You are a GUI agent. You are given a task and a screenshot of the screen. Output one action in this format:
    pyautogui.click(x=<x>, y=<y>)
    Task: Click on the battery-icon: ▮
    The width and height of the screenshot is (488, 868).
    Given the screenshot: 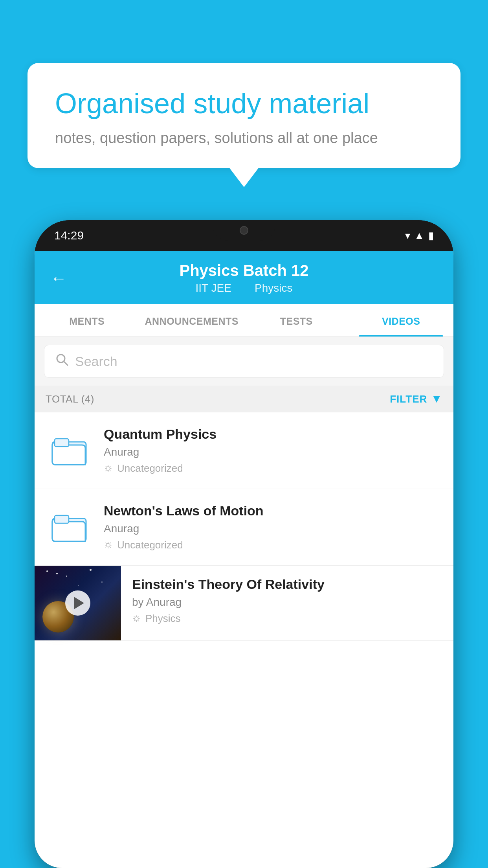 What is the action you would take?
    pyautogui.click(x=431, y=236)
    